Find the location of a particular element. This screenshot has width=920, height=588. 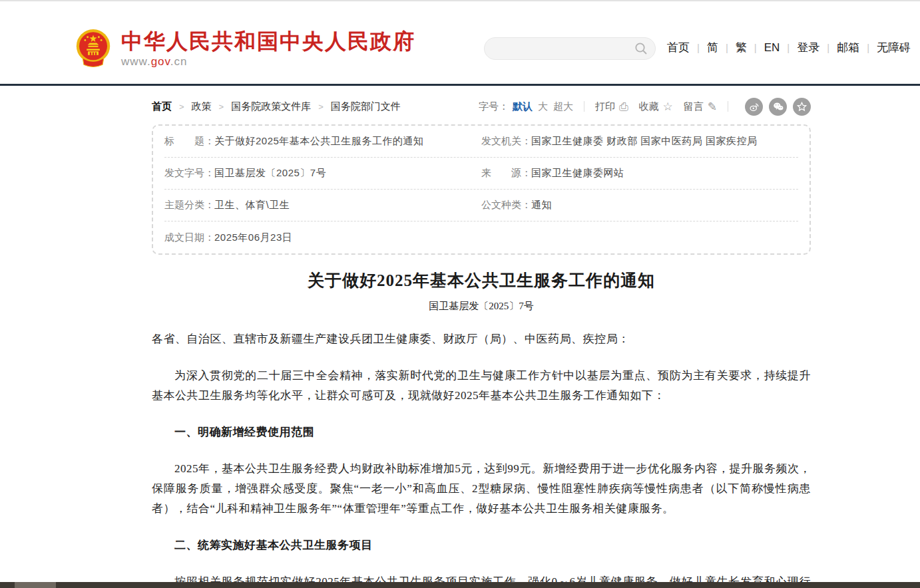

national-emblem-icon is located at coordinates (93, 49).